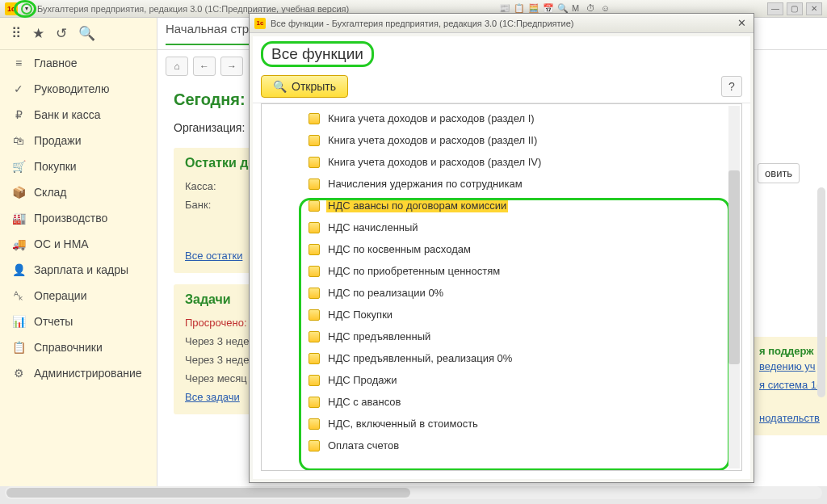 Image resolution: width=827 pixels, height=504 pixels. Describe the element at coordinates (821, 292) in the screenshot. I see `vscrollbar` at that location.